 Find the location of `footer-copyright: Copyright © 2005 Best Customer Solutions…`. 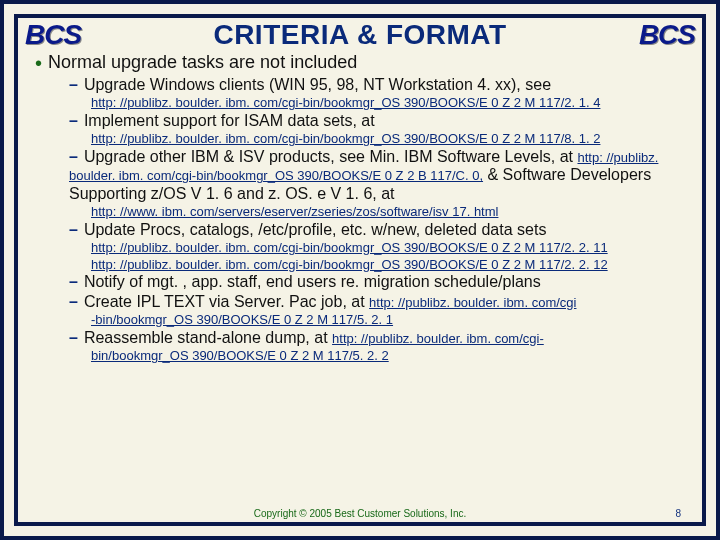

footer-copyright: Copyright © 2005 Best Customer Solutions… is located at coordinates (360, 514).